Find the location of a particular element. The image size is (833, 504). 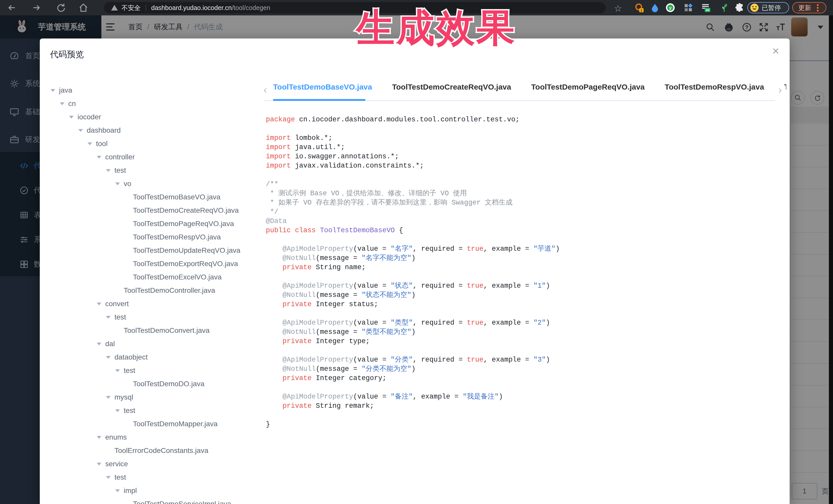

tree-folder: impl is located at coordinates (130, 491).